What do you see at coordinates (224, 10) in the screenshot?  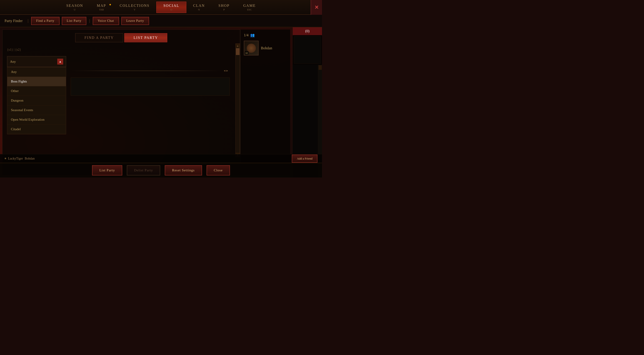 I see `nav-key-shop: P` at bounding box center [224, 10].